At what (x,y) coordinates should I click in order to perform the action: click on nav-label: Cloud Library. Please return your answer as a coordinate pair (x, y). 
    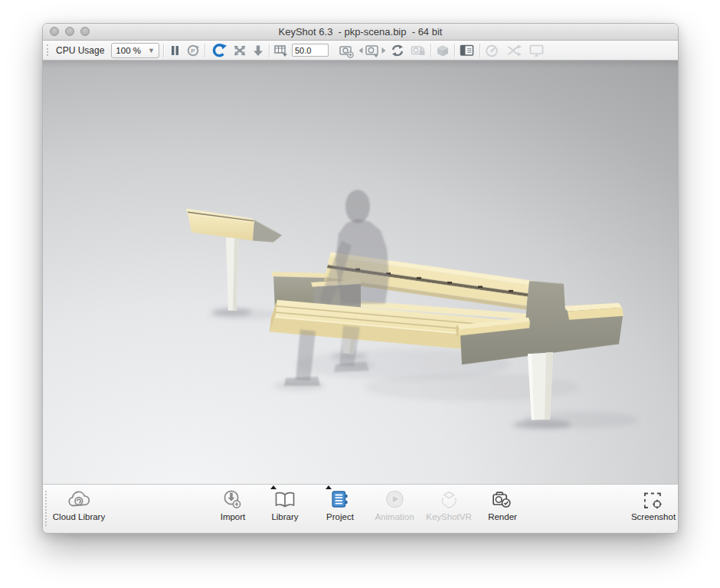
    Looking at the image, I should click on (79, 517).